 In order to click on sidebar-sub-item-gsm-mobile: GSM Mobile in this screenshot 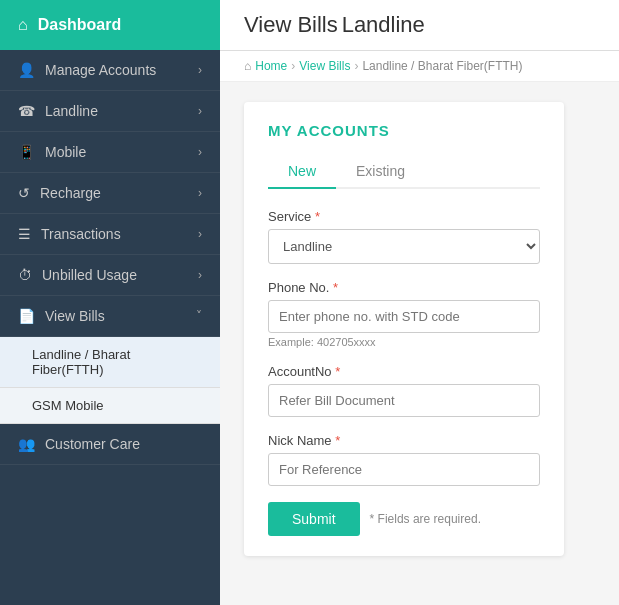, I will do `click(110, 406)`.